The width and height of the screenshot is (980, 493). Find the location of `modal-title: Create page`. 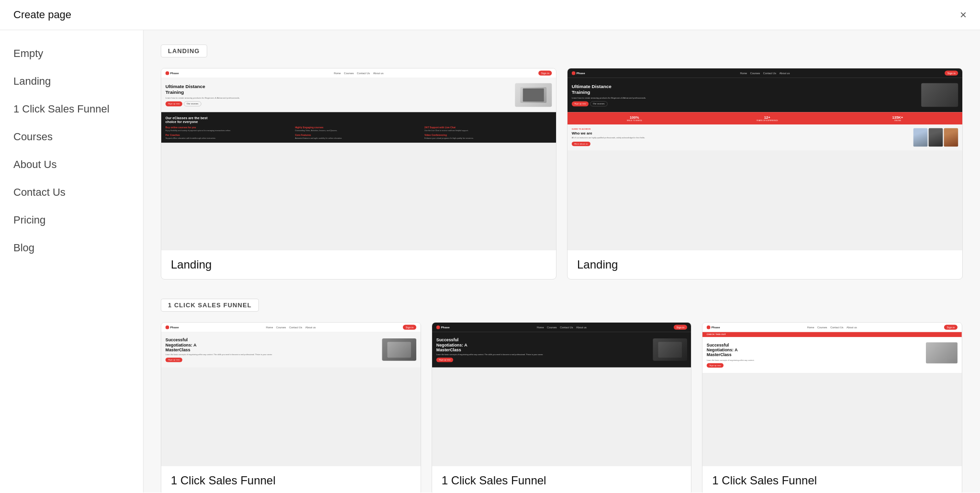

modal-title: Create page is located at coordinates (42, 15).